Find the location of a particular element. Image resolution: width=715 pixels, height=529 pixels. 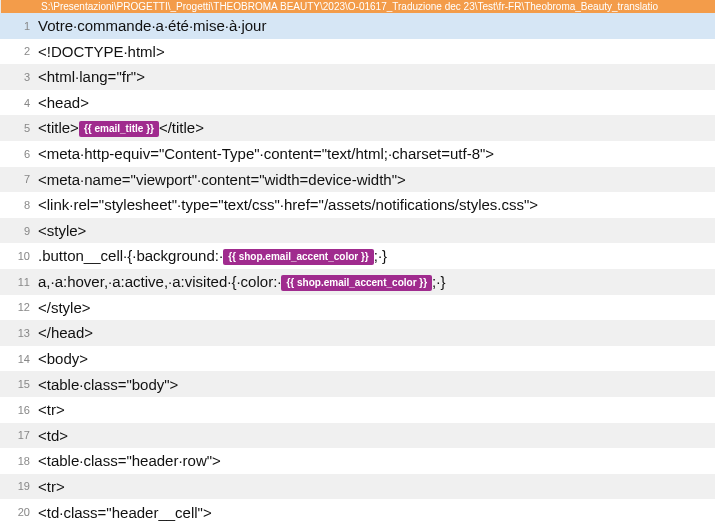

code-text: <link·rel="stylesheet"·type="text/css"·h… is located at coordinates (288, 204).